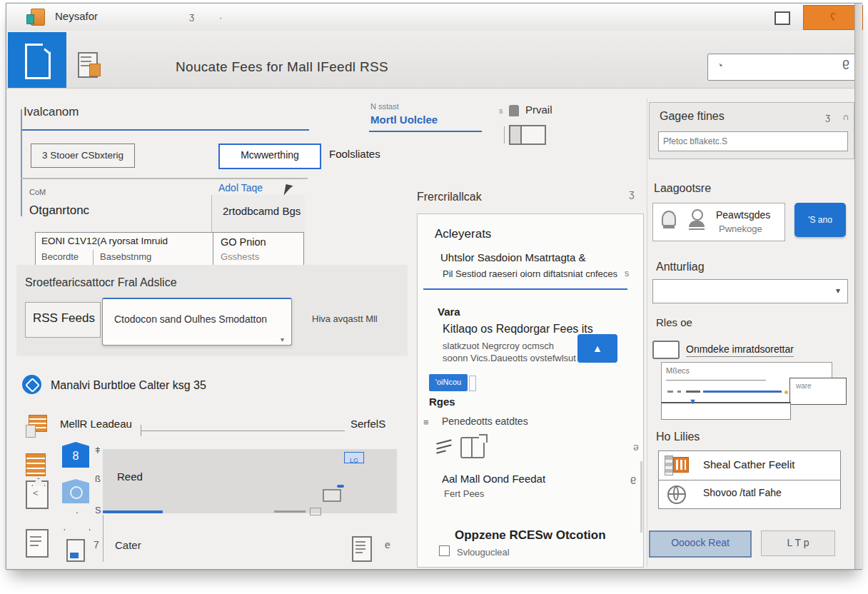 This screenshot has width=868, height=594. What do you see at coordinates (77, 521) in the screenshot?
I see `tent-icon` at bounding box center [77, 521].